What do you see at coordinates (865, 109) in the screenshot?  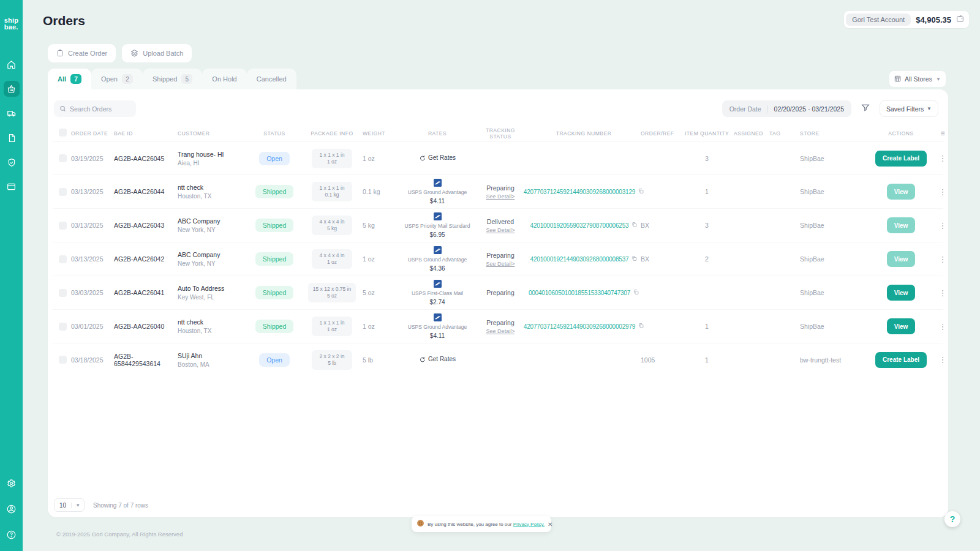 I see `filter-funnel-button` at bounding box center [865, 109].